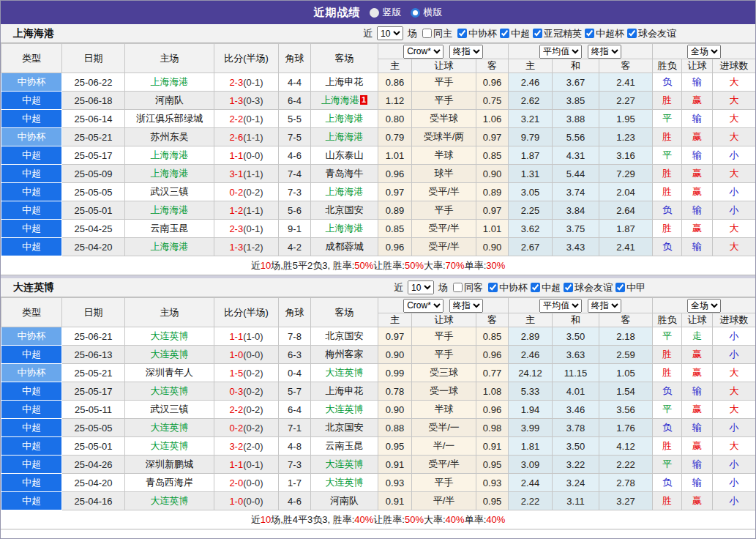 The height and width of the screenshot is (539, 756). Describe the element at coordinates (379, 483) in the screenshot. I see `match-row: 中超 25-04-20 青岛西海岸 2-0(0-0) 1-7 大连英博 0.93…` at that location.